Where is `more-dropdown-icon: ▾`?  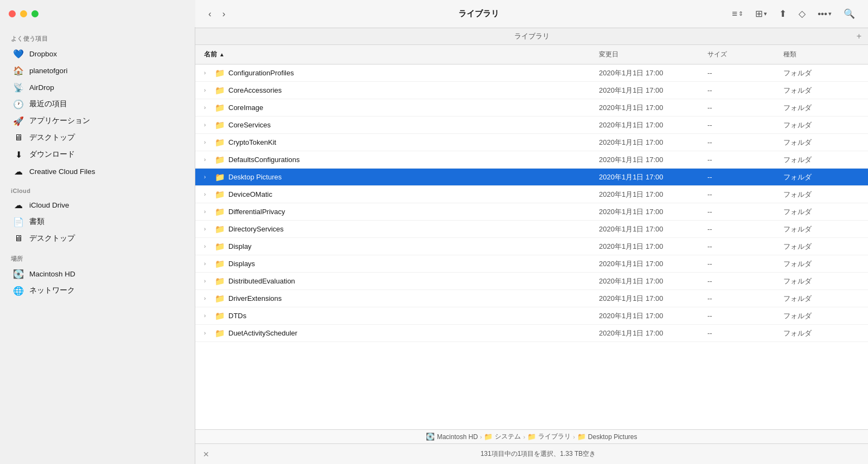
more-dropdown-icon: ▾ is located at coordinates (830, 14).